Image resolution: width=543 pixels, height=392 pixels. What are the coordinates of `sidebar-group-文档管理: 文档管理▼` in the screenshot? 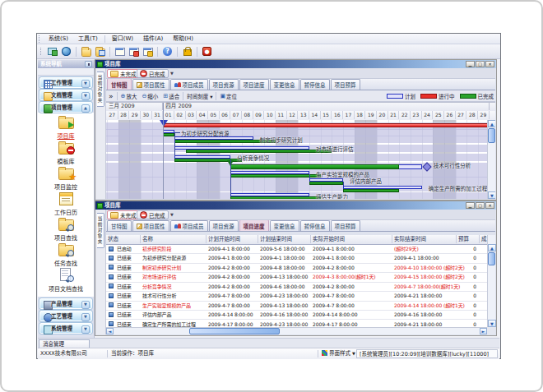 It's located at (66, 95).